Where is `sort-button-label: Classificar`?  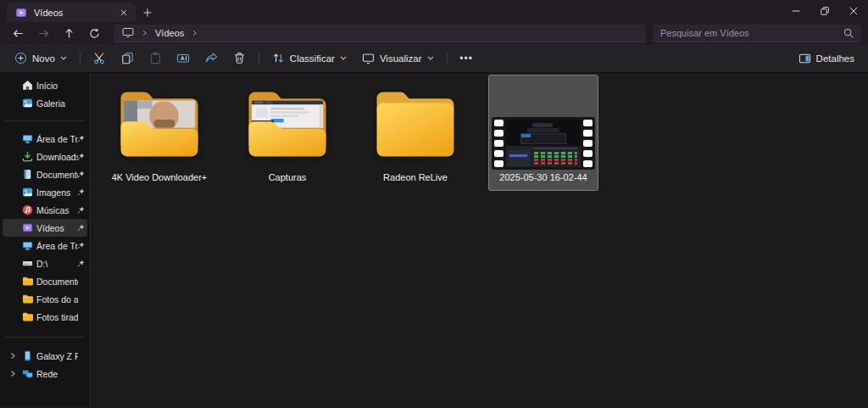
sort-button-label: Classificar is located at coordinates (312, 59).